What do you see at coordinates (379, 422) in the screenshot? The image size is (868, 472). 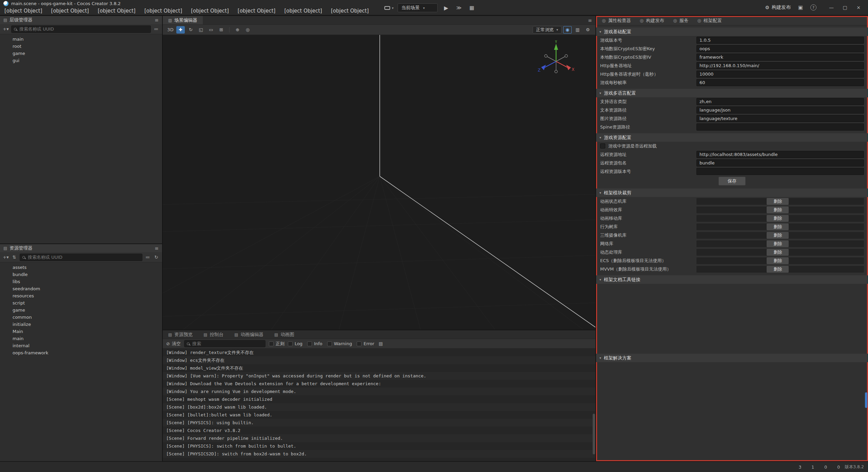 I see `log-line: ! [Scene] [PHYSICS]: using builtin.` at bounding box center [379, 422].